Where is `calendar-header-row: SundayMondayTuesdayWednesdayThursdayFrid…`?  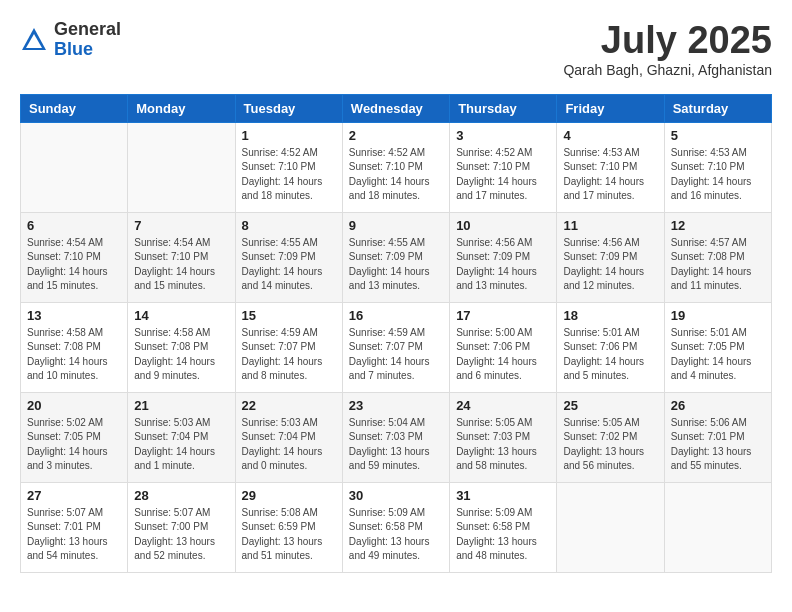 calendar-header-row: SundayMondayTuesdayWednesdayThursdayFrid… is located at coordinates (396, 108).